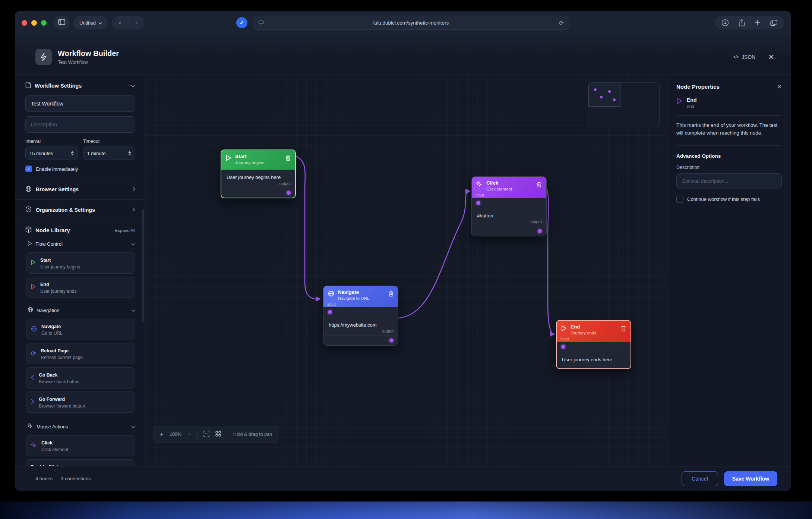 This screenshot has height=519, width=812. What do you see at coordinates (509, 207) in the screenshot?
I see `node-click: Click Click element input` at bounding box center [509, 207].